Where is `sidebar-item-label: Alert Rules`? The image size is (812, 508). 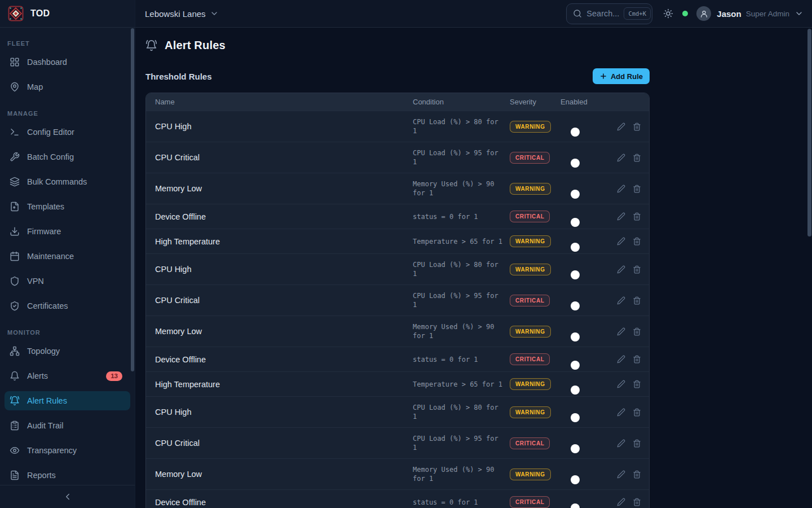 sidebar-item-label: Alert Rules is located at coordinates (47, 401).